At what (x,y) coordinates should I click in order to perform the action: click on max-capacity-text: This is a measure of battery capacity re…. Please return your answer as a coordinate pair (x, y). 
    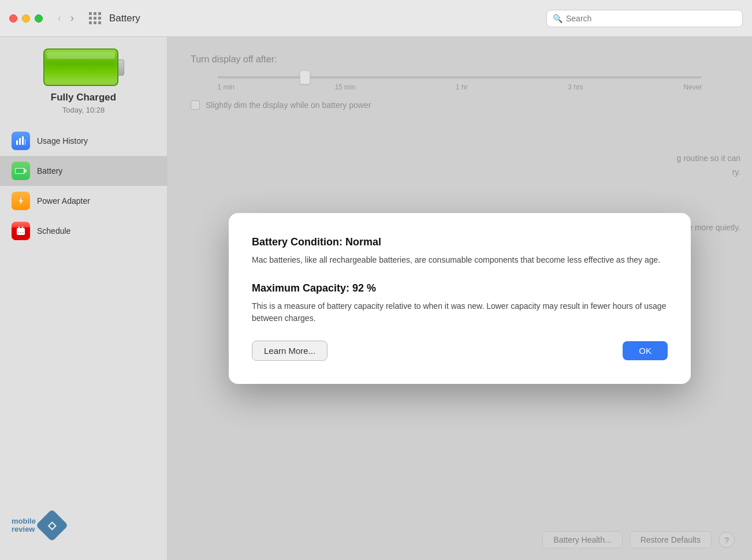
    Looking at the image, I should click on (460, 312).